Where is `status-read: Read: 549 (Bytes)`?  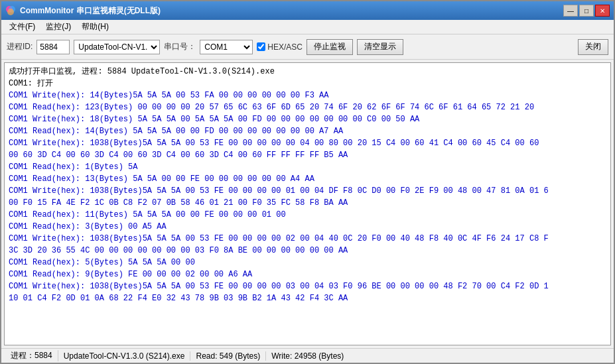
status-read: Read: 549 (Bytes) is located at coordinates (228, 356).